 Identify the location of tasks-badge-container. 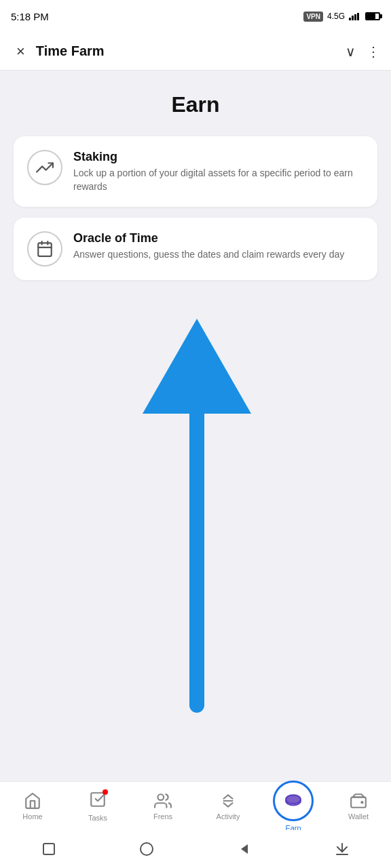
(98, 801).